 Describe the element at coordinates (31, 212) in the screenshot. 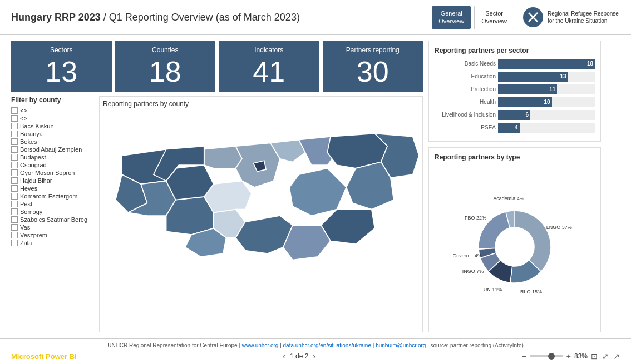

I see `filter-label-13: Somogy` at that location.